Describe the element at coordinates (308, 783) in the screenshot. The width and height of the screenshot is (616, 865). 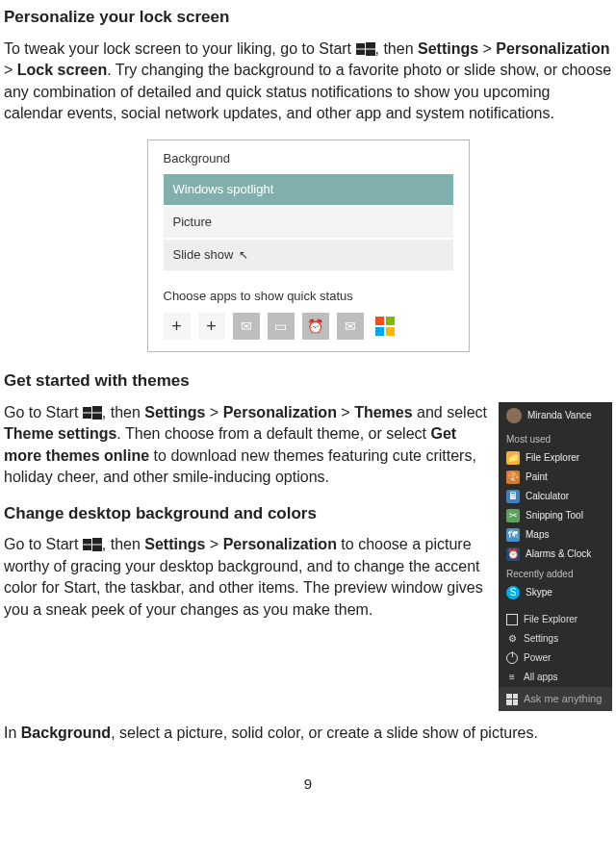
I see `page-number: 9` at that location.